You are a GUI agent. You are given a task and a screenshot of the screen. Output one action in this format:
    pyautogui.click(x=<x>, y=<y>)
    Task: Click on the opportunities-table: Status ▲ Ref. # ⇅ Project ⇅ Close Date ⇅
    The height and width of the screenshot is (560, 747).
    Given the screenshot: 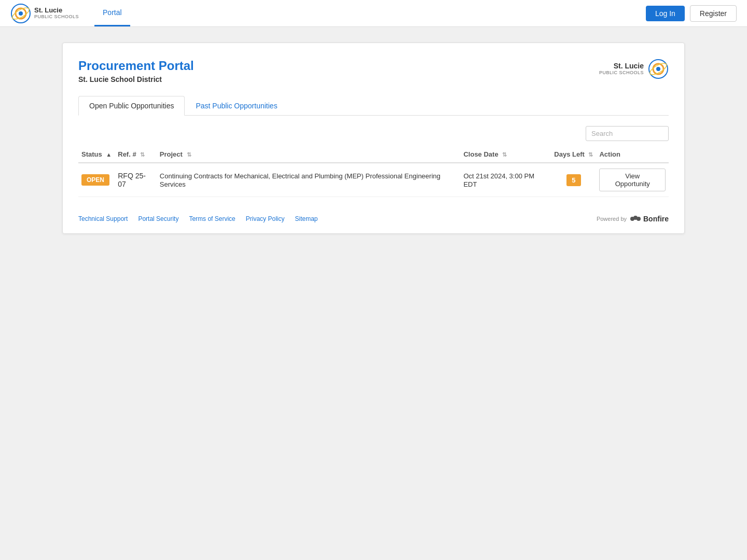 What is the action you would take?
    pyautogui.click(x=374, y=172)
    